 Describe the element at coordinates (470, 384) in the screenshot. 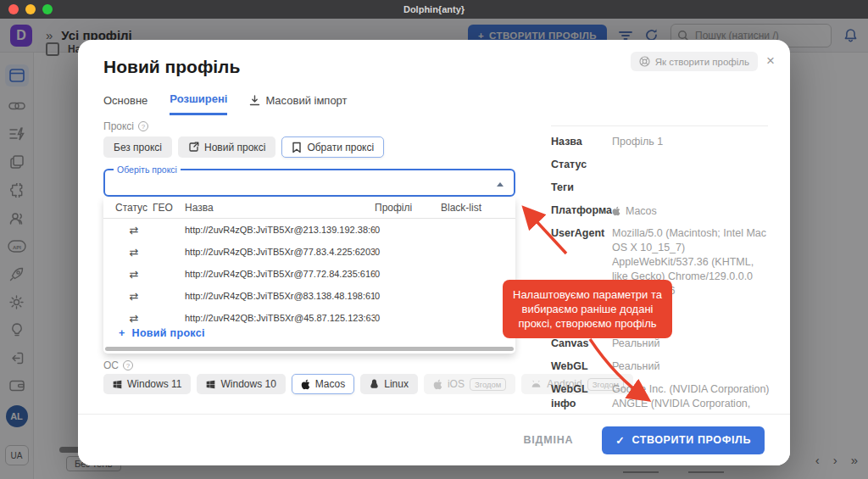

I see `os-ios-button: iOS Згодом` at that location.